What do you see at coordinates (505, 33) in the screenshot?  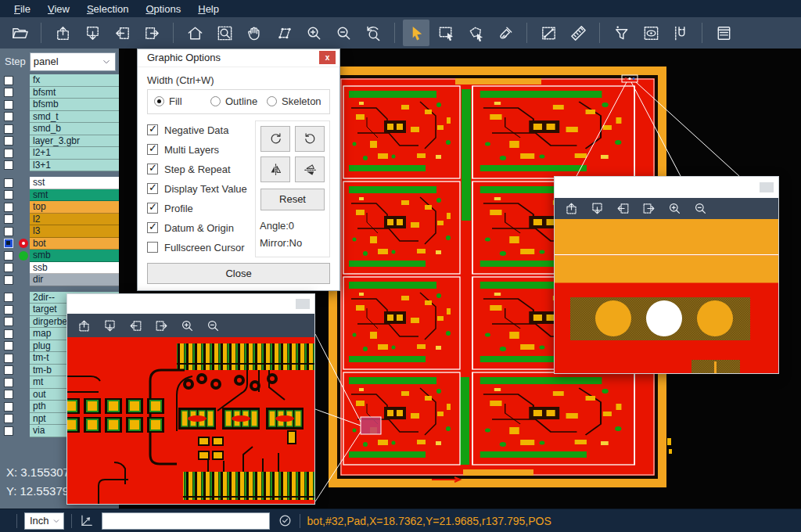 I see `clean-button` at bounding box center [505, 33].